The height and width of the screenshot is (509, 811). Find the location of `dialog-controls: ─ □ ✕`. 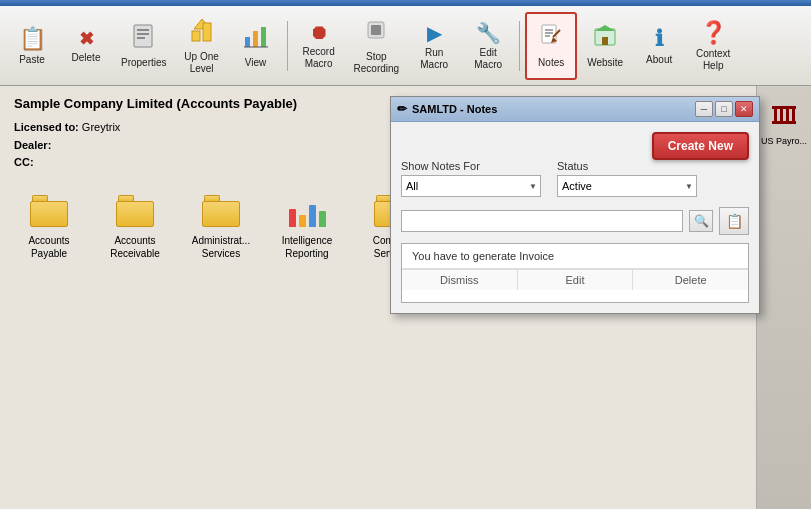

dialog-controls: ─ □ ✕ is located at coordinates (724, 109).